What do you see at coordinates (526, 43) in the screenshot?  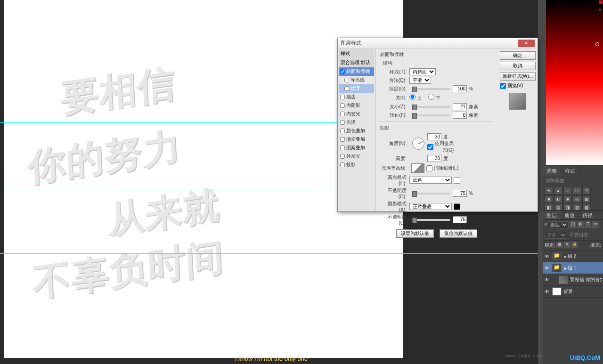 I see `close-button: ✕` at bounding box center [526, 43].